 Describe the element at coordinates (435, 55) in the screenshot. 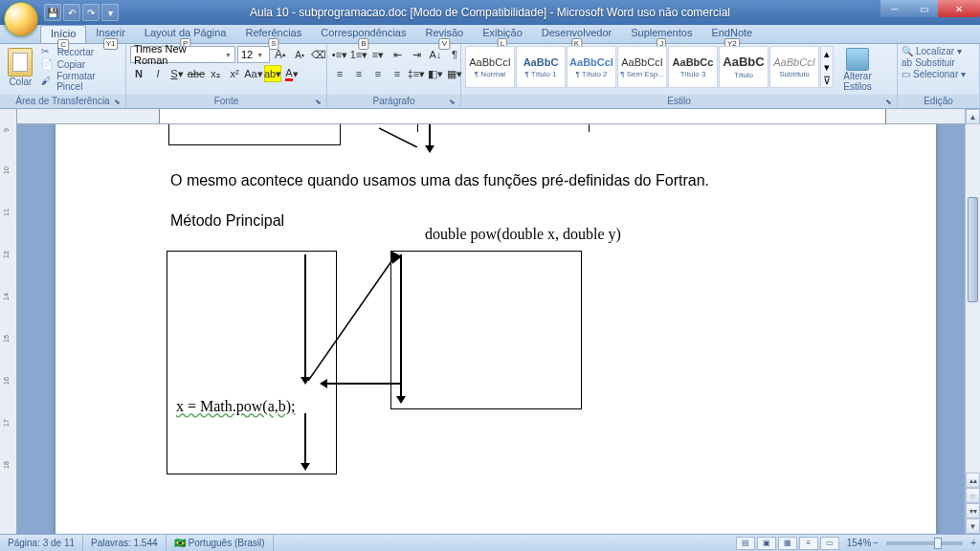

I see `sort-button: A↓` at that location.